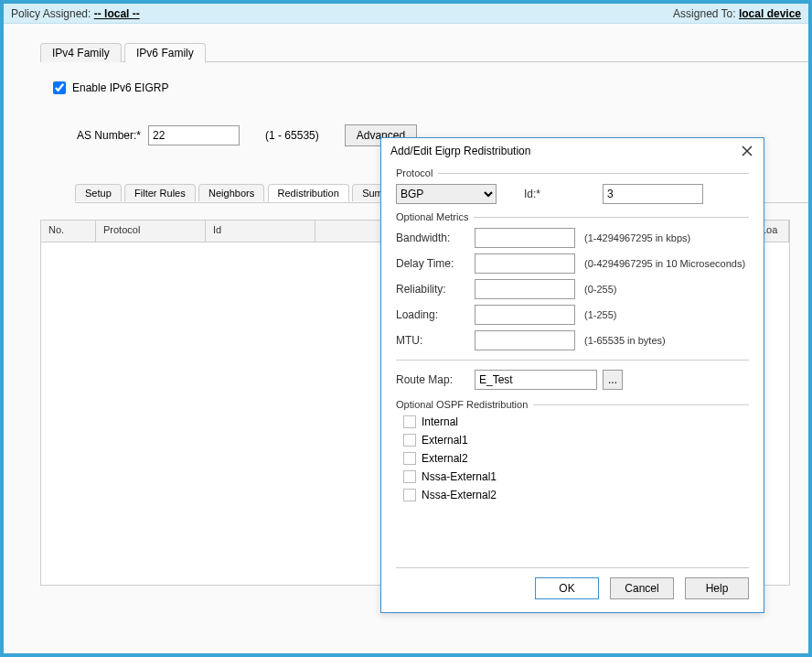 Image resolution: width=812 pixels, height=657 pixels. What do you see at coordinates (600, 315) in the screenshot?
I see `loading-hint: (1-255)` at bounding box center [600, 315].